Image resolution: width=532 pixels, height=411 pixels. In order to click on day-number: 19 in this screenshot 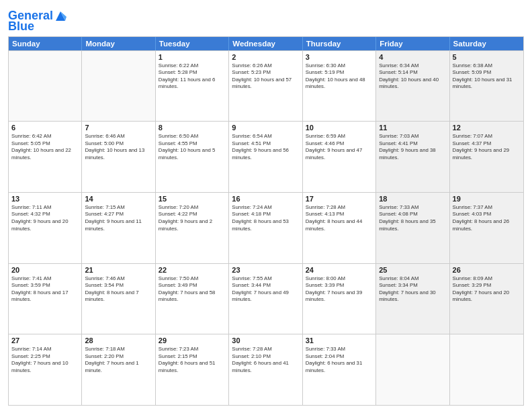, I will do `click(486, 199)`.